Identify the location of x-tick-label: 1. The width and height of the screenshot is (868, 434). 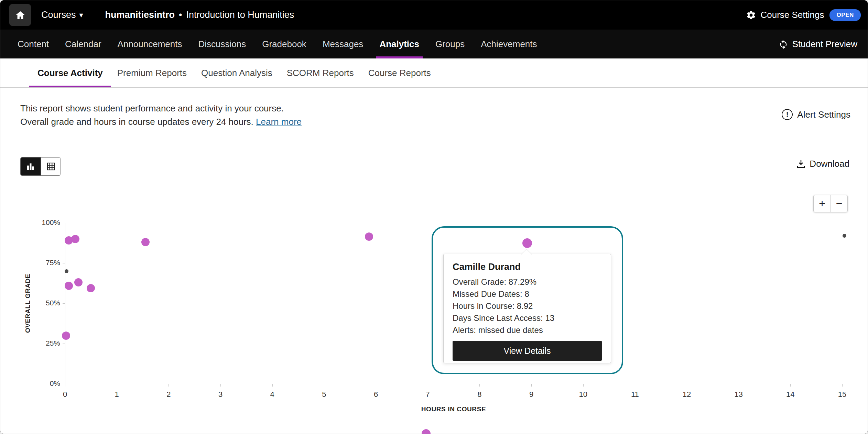
(117, 394).